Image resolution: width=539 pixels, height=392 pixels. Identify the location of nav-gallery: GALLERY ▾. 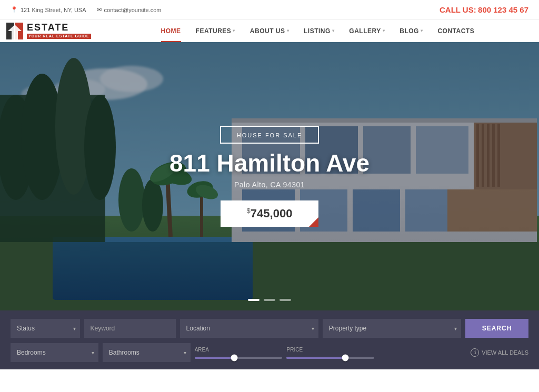
(367, 31).